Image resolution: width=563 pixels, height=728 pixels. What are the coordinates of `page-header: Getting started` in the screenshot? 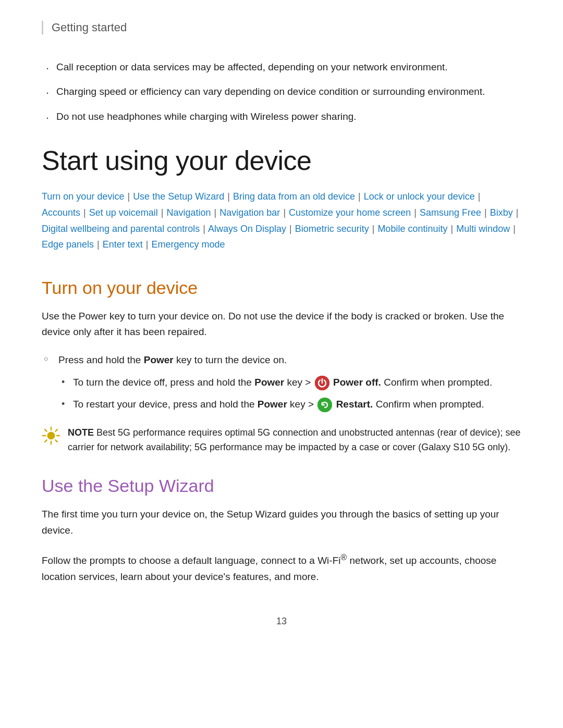 It's located at (282, 28).